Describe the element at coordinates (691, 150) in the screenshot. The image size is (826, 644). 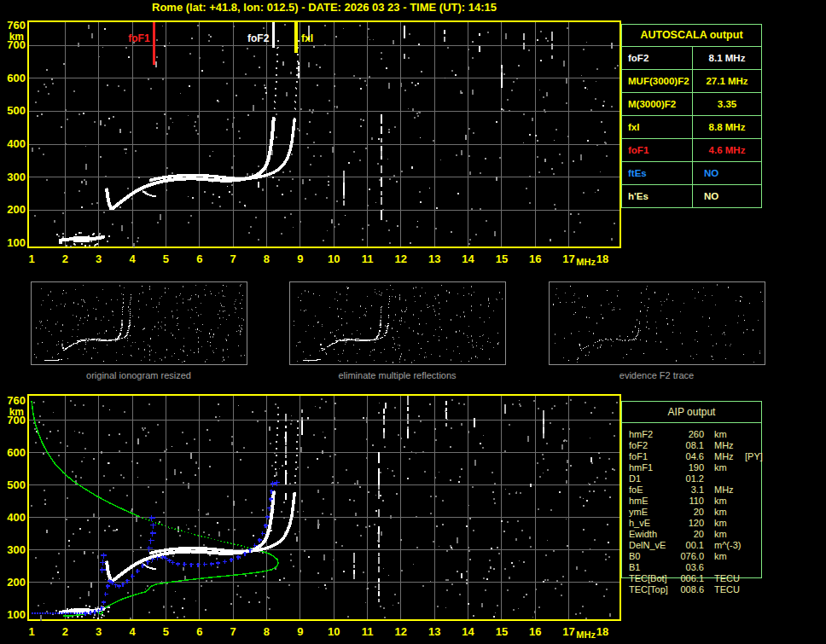
I see `autoscala-row-foF1: foF14.6 MHz` at that location.